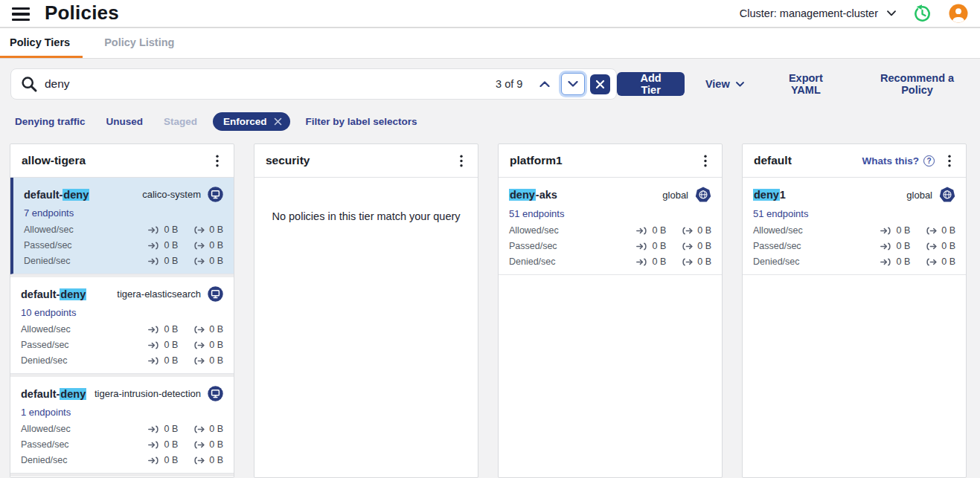 Image resolution: width=980 pixels, height=478 pixels. I want to click on filter-denying-traffic: Denying traffic, so click(51, 122).